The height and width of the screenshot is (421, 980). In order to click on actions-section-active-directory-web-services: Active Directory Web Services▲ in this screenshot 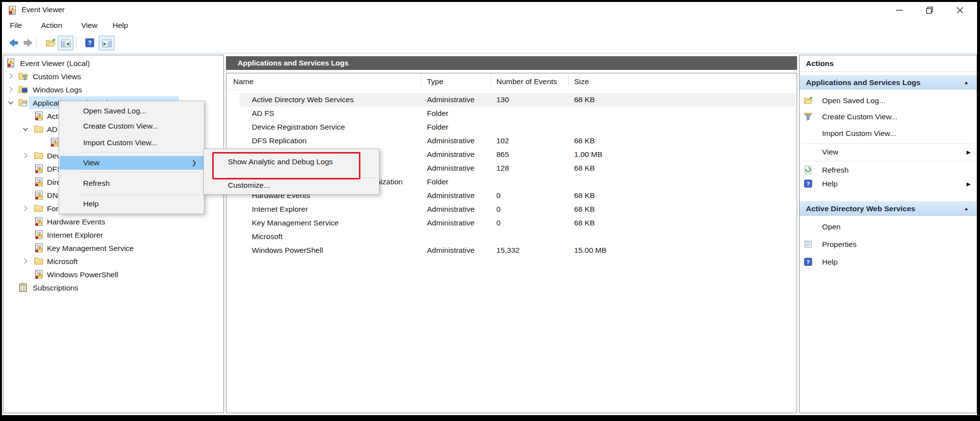, I will do `click(888, 208)`.